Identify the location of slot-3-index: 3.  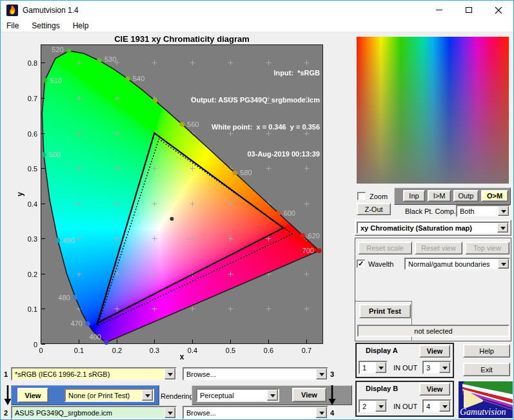
(332, 374).